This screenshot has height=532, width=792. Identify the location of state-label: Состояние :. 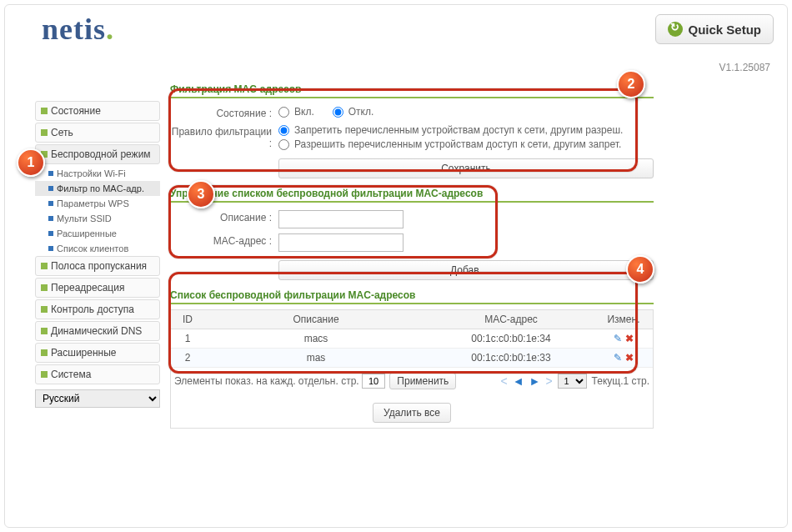
(224, 113).